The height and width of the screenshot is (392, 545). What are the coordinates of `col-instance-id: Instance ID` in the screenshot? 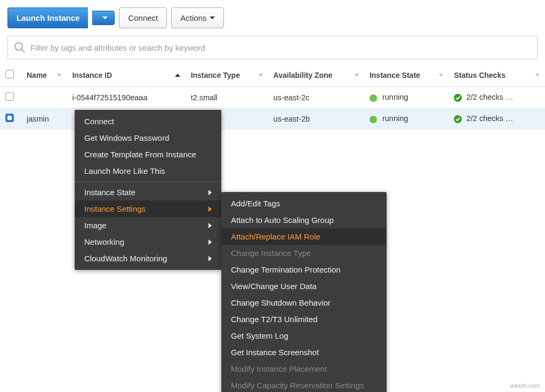 It's located at (126, 75).